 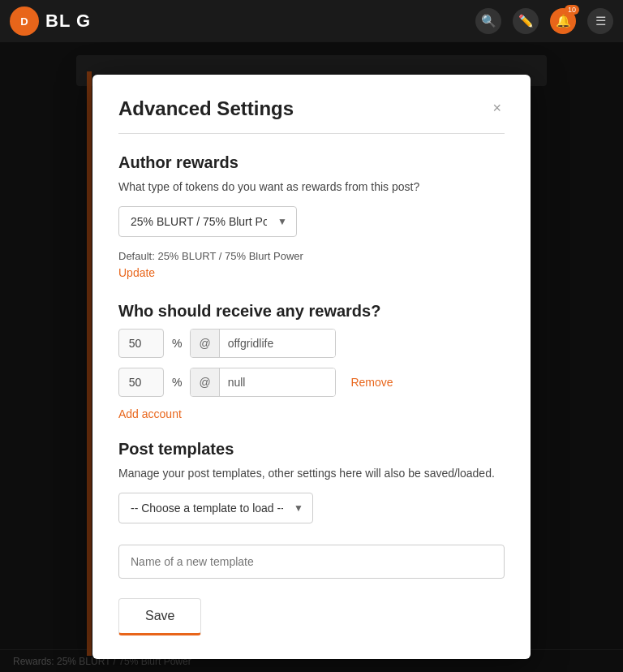 I want to click on template-dropdown: -- Choose a template to load --, so click(x=216, y=508).